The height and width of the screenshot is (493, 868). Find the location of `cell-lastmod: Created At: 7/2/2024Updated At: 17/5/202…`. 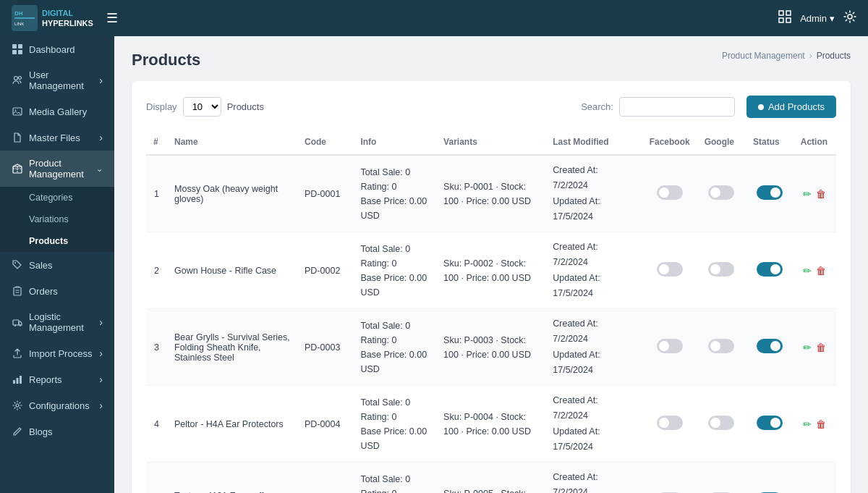

cell-lastmod: Created At: 7/2/2024Updated At: 17/5/202… is located at coordinates (593, 194).